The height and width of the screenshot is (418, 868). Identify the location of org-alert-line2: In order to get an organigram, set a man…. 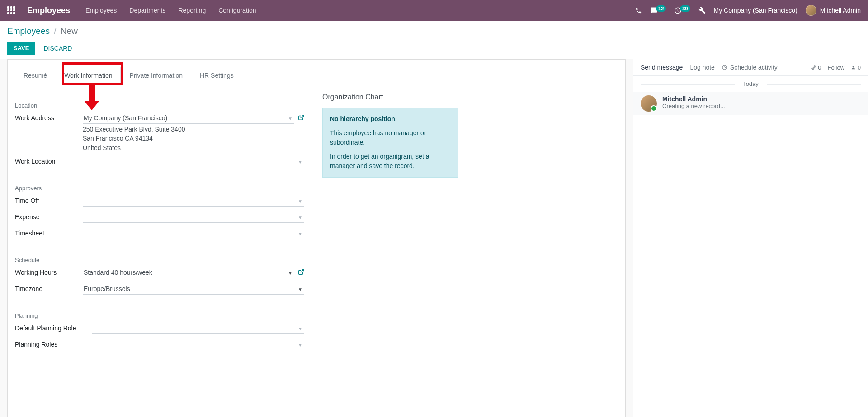
(390, 161).